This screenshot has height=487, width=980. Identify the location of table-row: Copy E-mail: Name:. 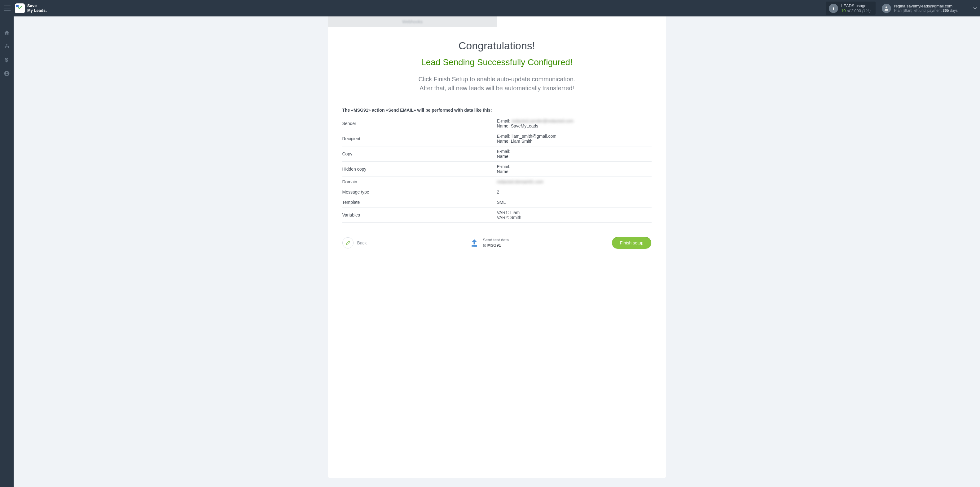
(497, 154).